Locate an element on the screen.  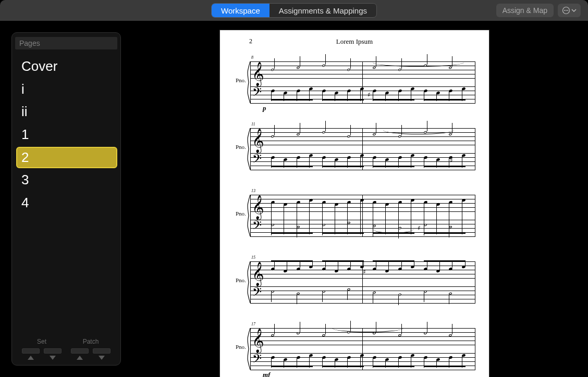
sidebar-footer-controls: Set Patch is located at coordinates (66, 349).